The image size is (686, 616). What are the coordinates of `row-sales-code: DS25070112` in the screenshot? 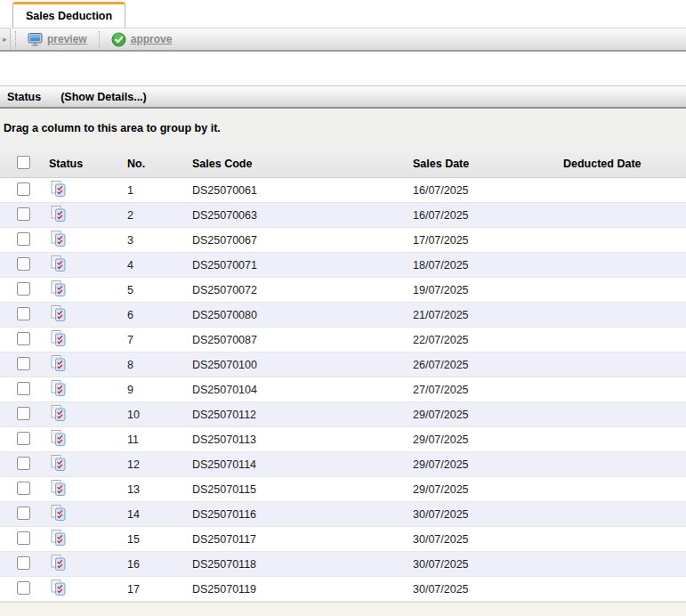 It's located at (303, 415).